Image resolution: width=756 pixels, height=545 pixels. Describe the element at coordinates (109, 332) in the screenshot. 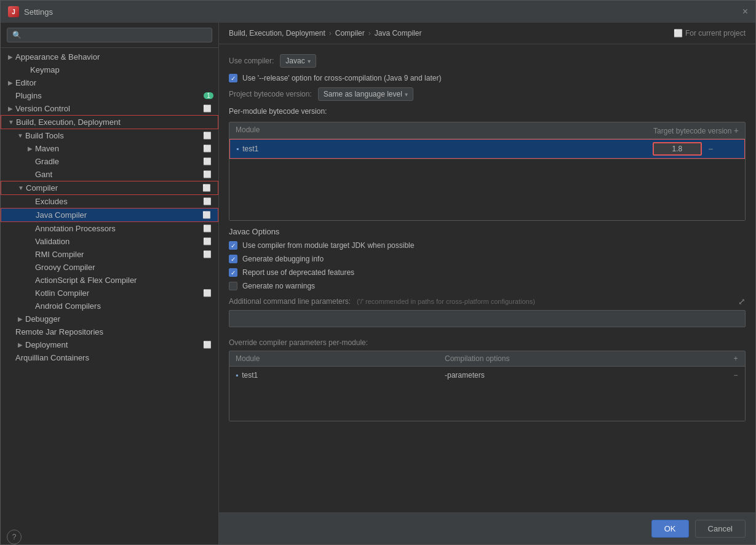

I see `sidebar-item-remote-jar: Remote Jar Repositories` at that location.